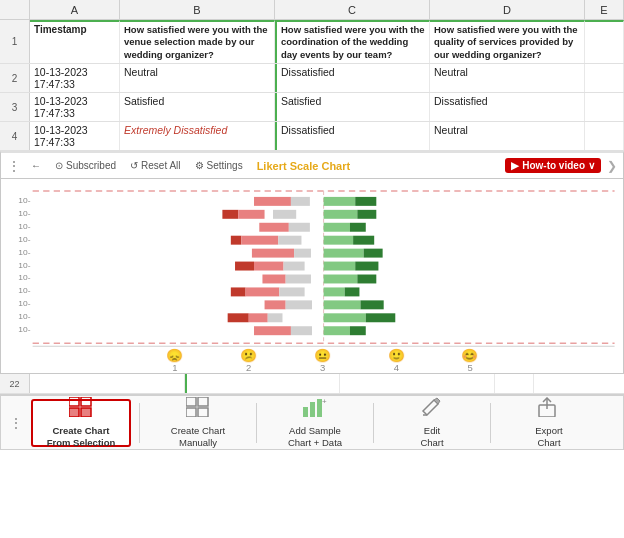 This screenshot has width=624, height=538. What do you see at coordinates (312, 78) in the screenshot?
I see `table-row-2: 2 10-13-2023 17:47:33 Neutral Dissatisfi…` at bounding box center [312, 78].